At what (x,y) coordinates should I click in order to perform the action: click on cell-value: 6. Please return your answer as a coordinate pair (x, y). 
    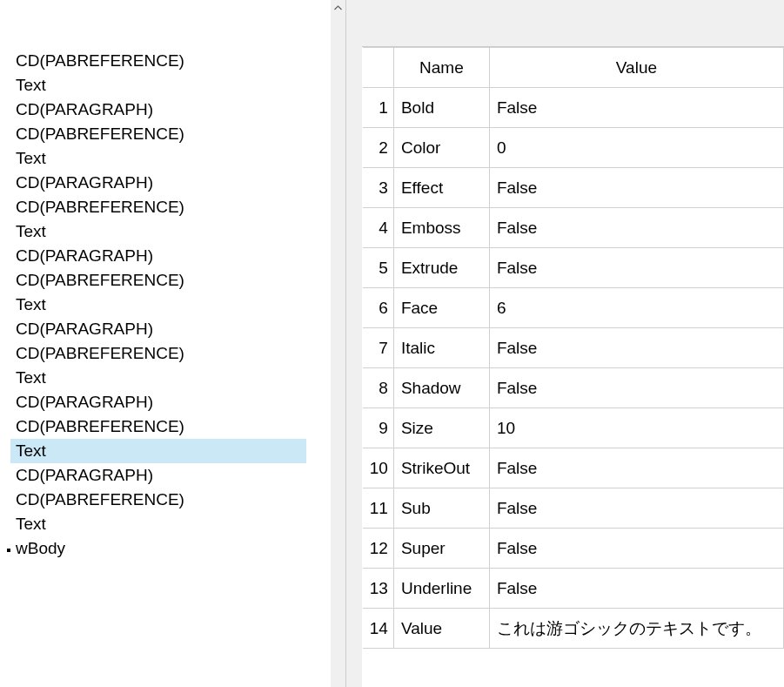
    Looking at the image, I should click on (636, 308).